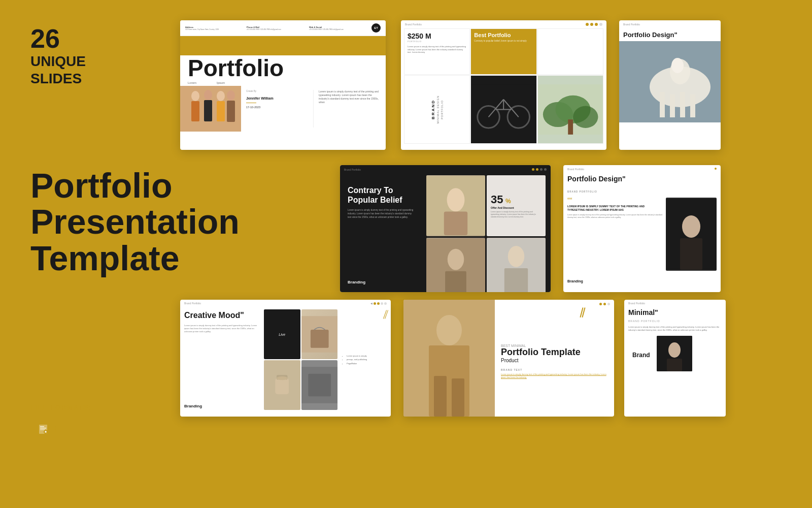  What do you see at coordinates (670, 82) in the screenshot?
I see `slide3-horse-image` at bounding box center [670, 82].